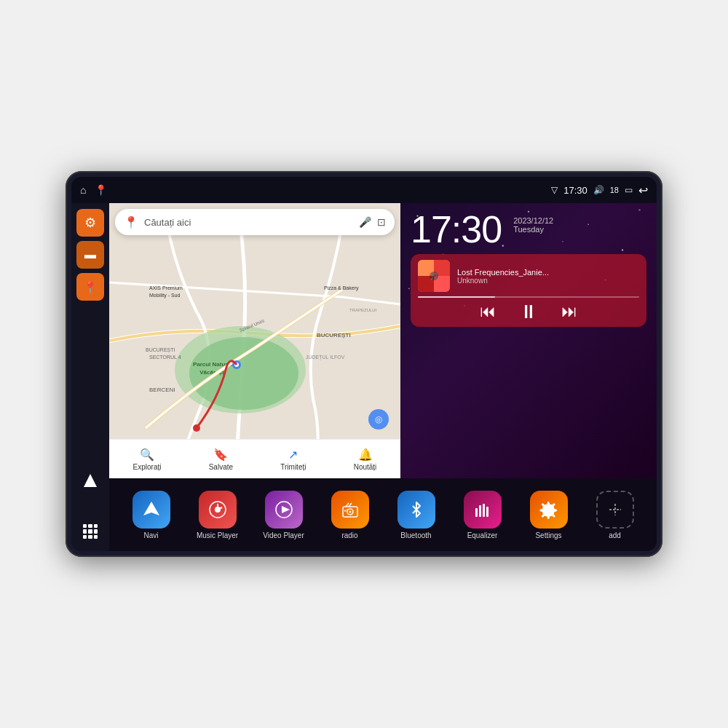 The width and height of the screenshot is (728, 728). I want to click on sidebar-settings-button: ⚙, so click(90, 223).